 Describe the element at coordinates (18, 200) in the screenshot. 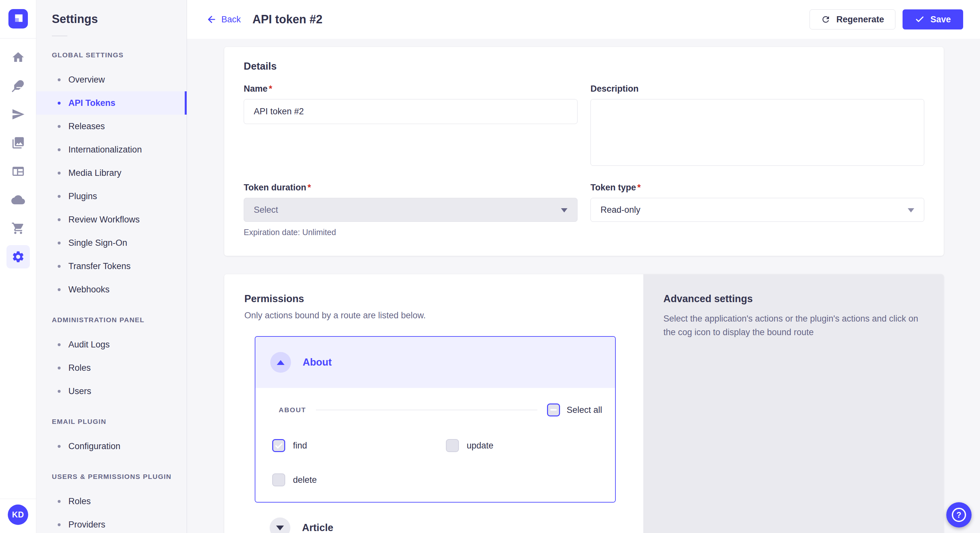

I see `cloud-icon` at that location.